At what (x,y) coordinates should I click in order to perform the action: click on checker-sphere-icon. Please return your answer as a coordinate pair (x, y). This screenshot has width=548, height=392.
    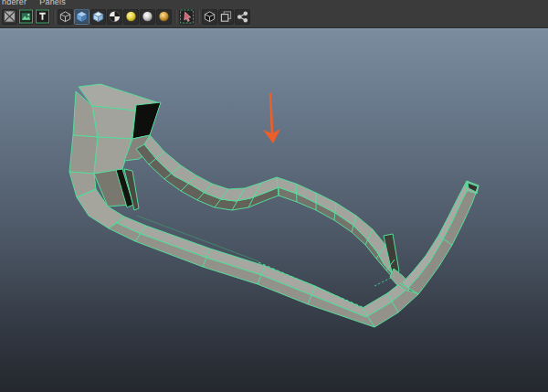
    Looking at the image, I should click on (115, 16).